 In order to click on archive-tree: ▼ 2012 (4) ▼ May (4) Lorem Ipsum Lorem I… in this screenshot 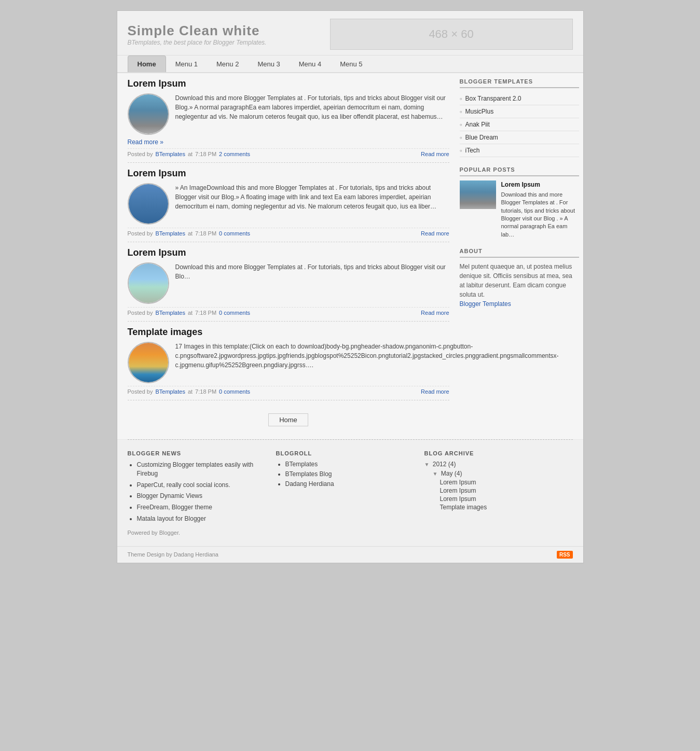, I will do `click(493, 485)`.